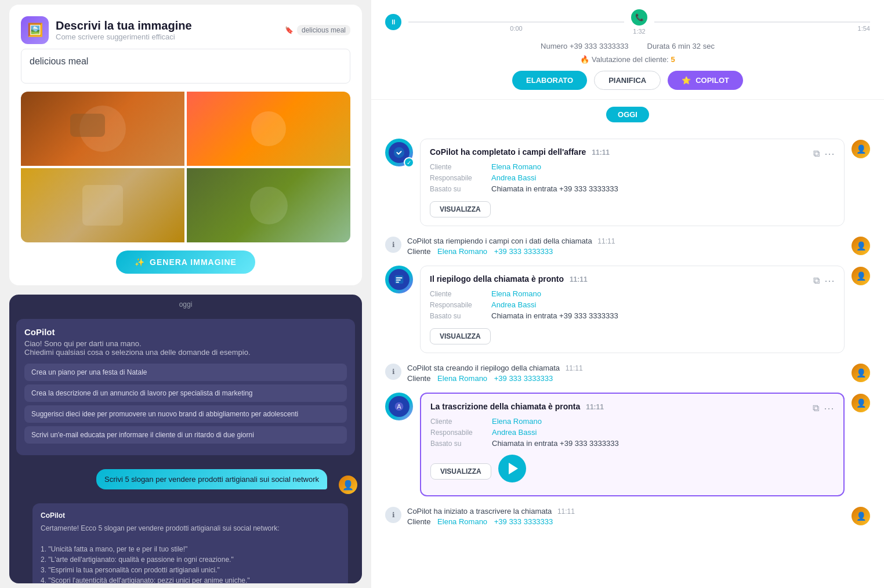  Describe the element at coordinates (632, 189) in the screenshot. I see `deal-basato-row: Basato su Chiamata in entrata +39 333 33…` at that location.